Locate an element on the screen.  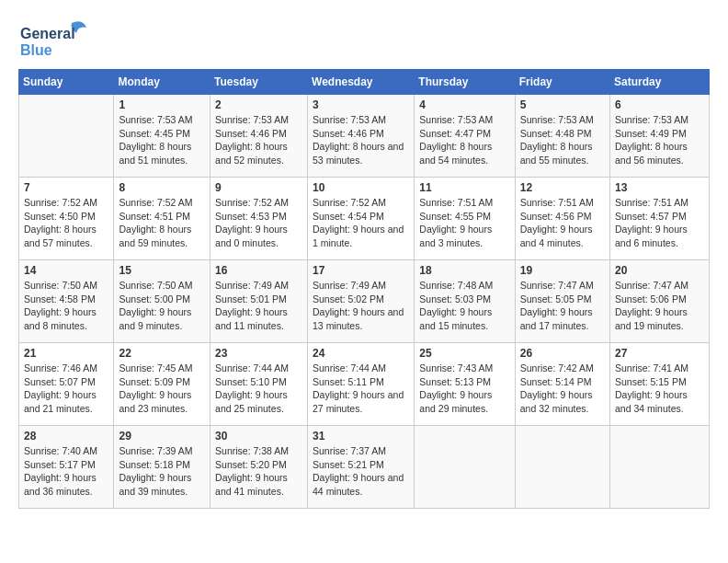
day-info: Sunrise: 7:49 AMSunset: 5:01 PMDaylight:… is located at coordinates (259, 305).